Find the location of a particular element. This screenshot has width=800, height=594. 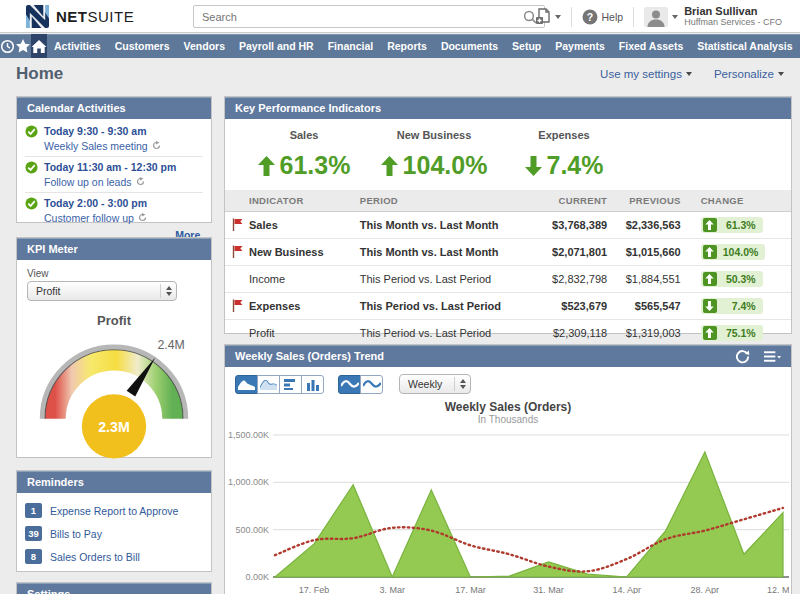

netsuite-logo: NETSUITE is located at coordinates (80, 16).